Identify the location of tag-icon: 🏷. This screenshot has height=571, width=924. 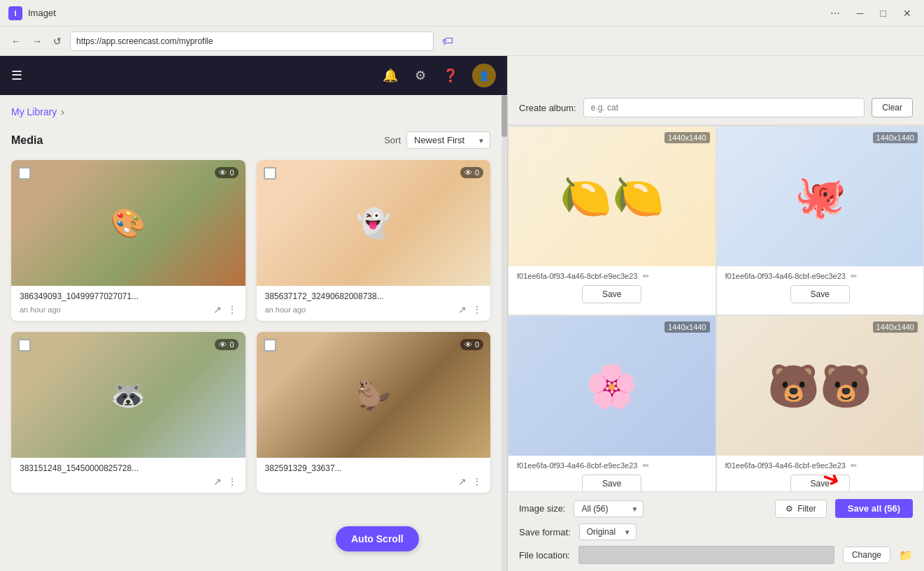
(448, 41).